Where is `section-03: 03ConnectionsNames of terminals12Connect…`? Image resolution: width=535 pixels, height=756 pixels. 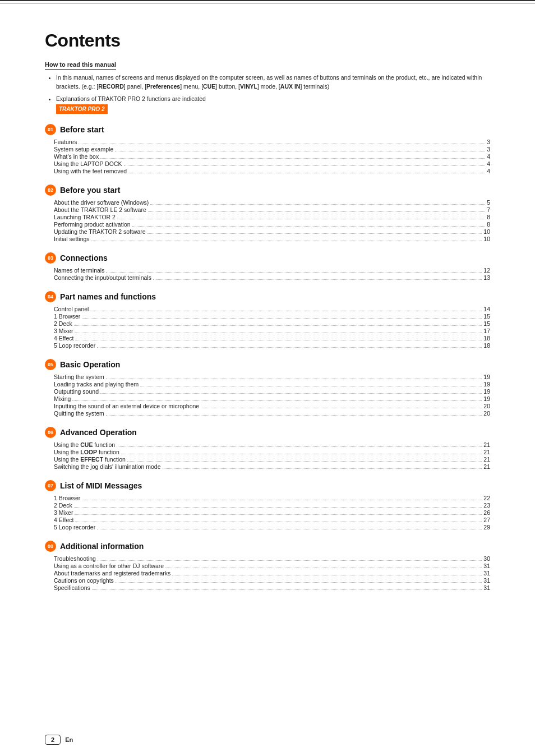 section-03: 03ConnectionsNames of terminals12Connect… is located at coordinates (268, 267).